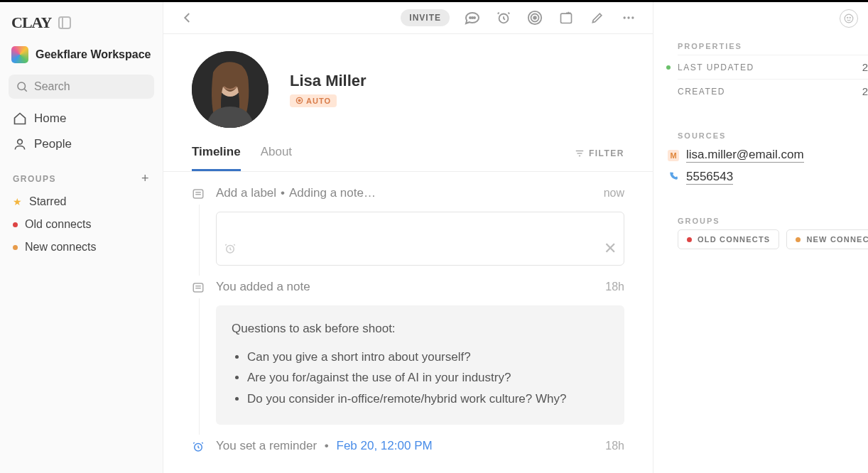 This screenshot has width=868, height=473. I want to click on properties-header: PROPERTIES, so click(773, 46).